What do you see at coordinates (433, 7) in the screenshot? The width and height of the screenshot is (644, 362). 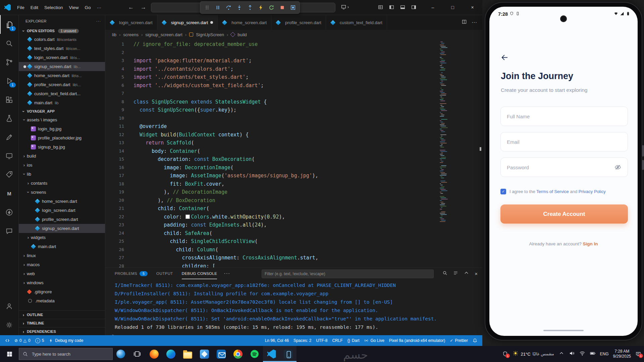 I see `minimize-button: –` at bounding box center [433, 7].